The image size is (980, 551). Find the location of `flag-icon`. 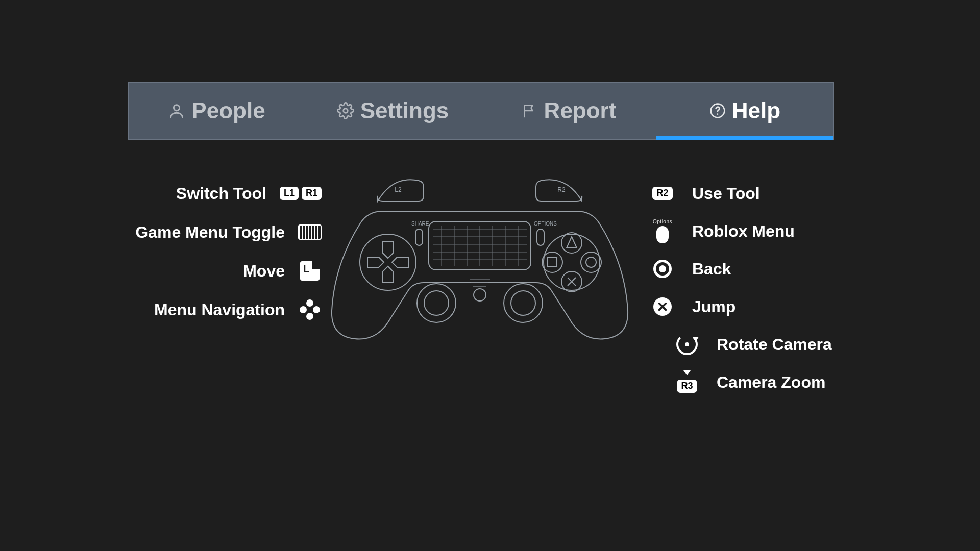

flag-icon is located at coordinates (530, 111).